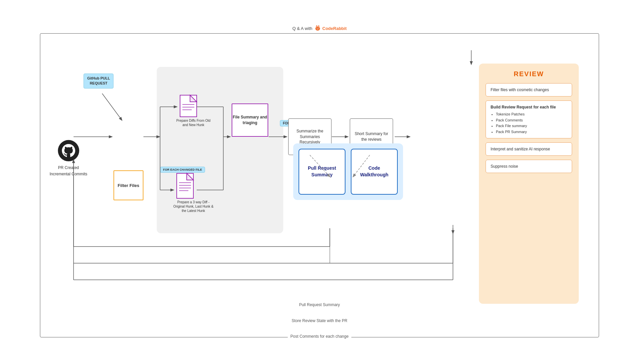 The height and width of the screenshot is (364, 639). I want to click on review-item-suppress: Suppress noise, so click(529, 166).